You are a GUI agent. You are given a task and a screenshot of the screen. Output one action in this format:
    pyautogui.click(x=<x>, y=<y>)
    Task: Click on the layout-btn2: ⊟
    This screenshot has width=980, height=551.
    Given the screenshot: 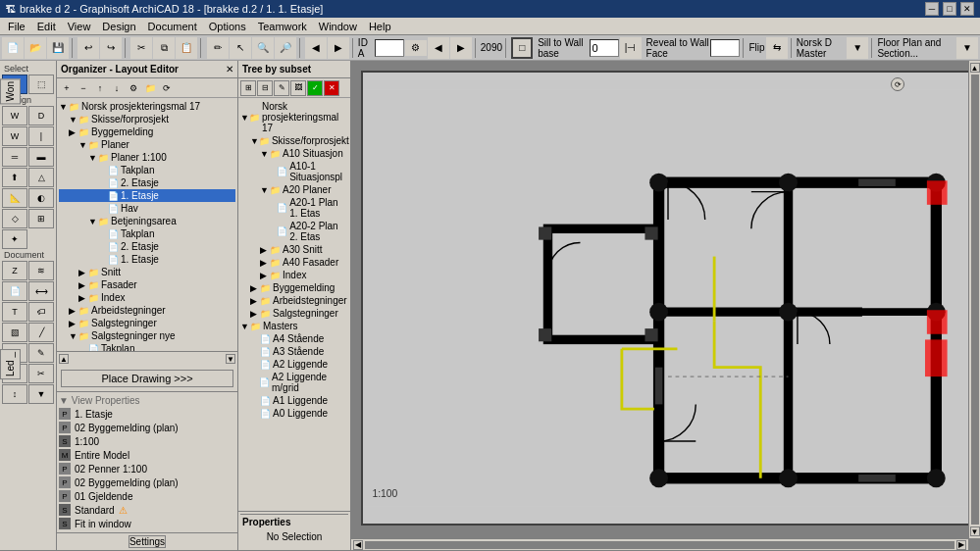 What is the action you would take?
    pyautogui.click(x=265, y=88)
    